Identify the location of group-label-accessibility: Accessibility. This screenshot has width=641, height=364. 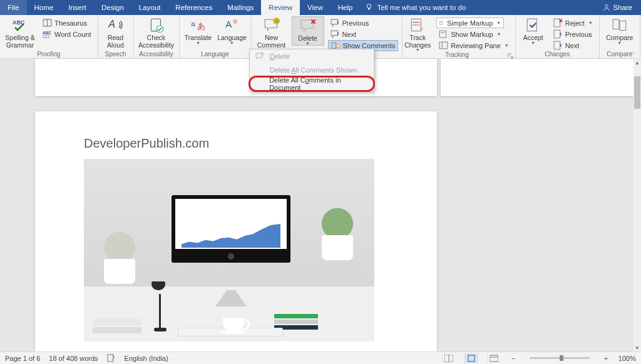
(156, 54).